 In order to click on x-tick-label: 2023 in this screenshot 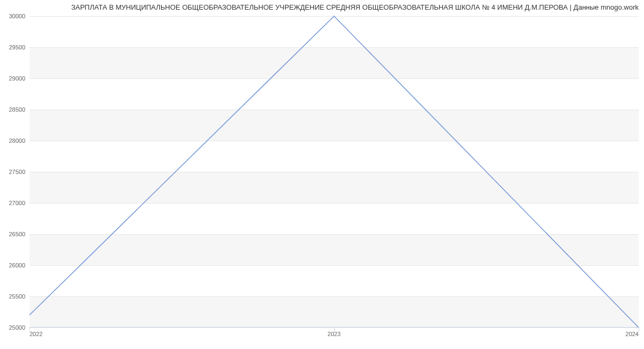, I will do `click(334, 334)`.